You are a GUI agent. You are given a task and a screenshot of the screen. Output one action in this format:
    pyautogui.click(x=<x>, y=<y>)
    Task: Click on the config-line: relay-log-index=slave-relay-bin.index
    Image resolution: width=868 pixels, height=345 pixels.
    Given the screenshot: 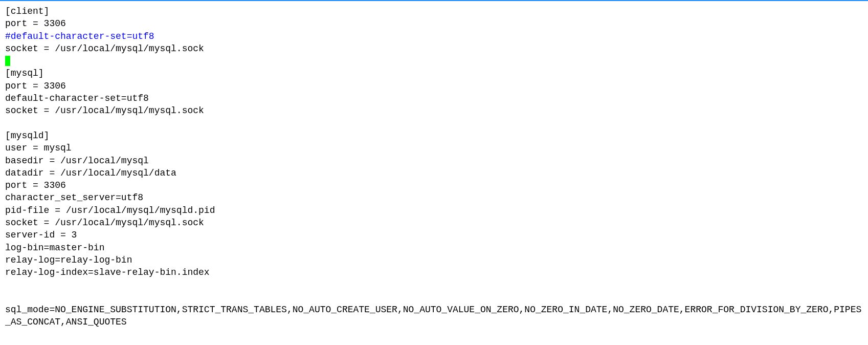 What is the action you would take?
    pyautogui.click(x=107, y=272)
    